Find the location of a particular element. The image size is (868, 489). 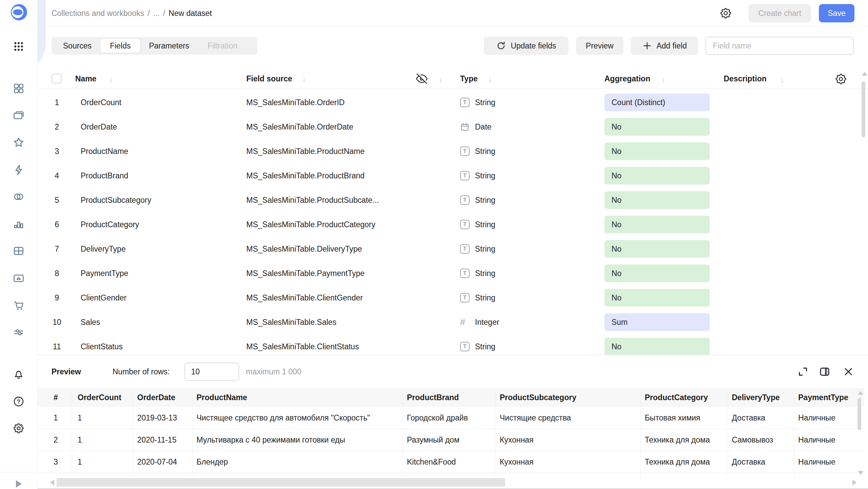

hidden-eye-off-icon is located at coordinates (422, 79).